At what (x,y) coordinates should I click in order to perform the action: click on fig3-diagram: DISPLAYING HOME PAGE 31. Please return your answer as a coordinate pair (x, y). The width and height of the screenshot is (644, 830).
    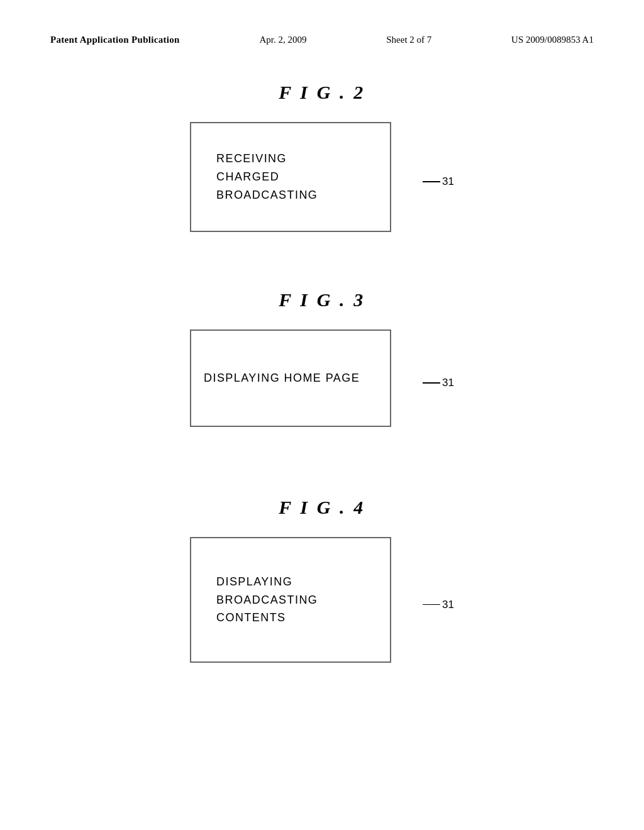
    Looking at the image, I should click on (322, 383).